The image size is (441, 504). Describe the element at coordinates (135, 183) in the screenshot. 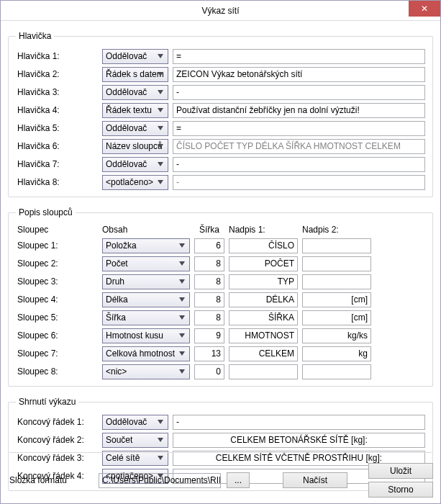

I see `hlavicka-type-combo: <potlačeno>` at that location.